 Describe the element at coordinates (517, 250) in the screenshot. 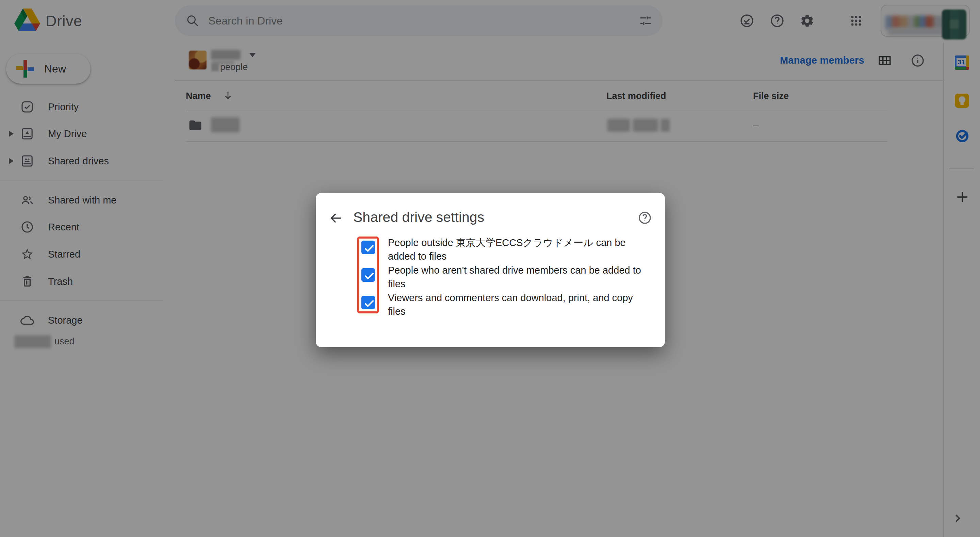

I see `setting-label: People outside 東京大学ECCSクラウドメール can be ad…` at that location.